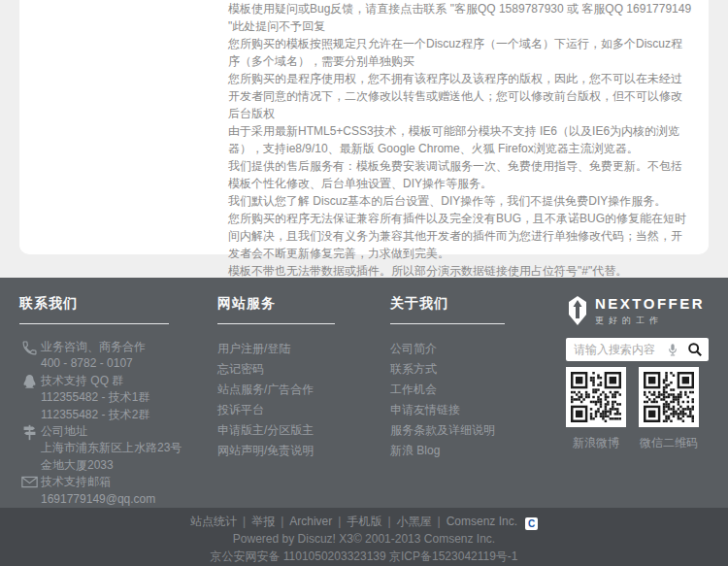 Image resolution: width=728 pixels, height=566 pixels. What do you see at coordinates (105, 466) in the screenshot?
I see `contact-line: 金地大厦2033` at bounding box center [105, 466].